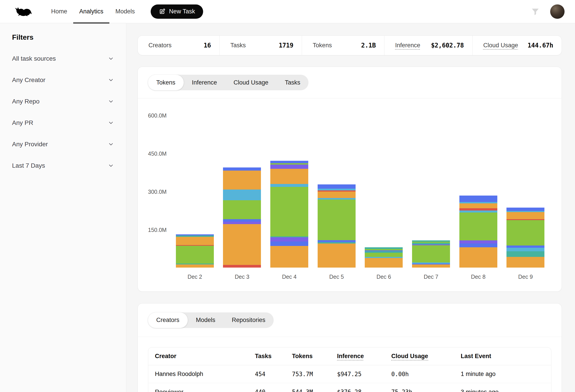 The width and height of the screenshot is (575, 392). Describe the element at coordinates (91, 11) in the screenshot. I see `nav-link-label: Analytics` at that location.